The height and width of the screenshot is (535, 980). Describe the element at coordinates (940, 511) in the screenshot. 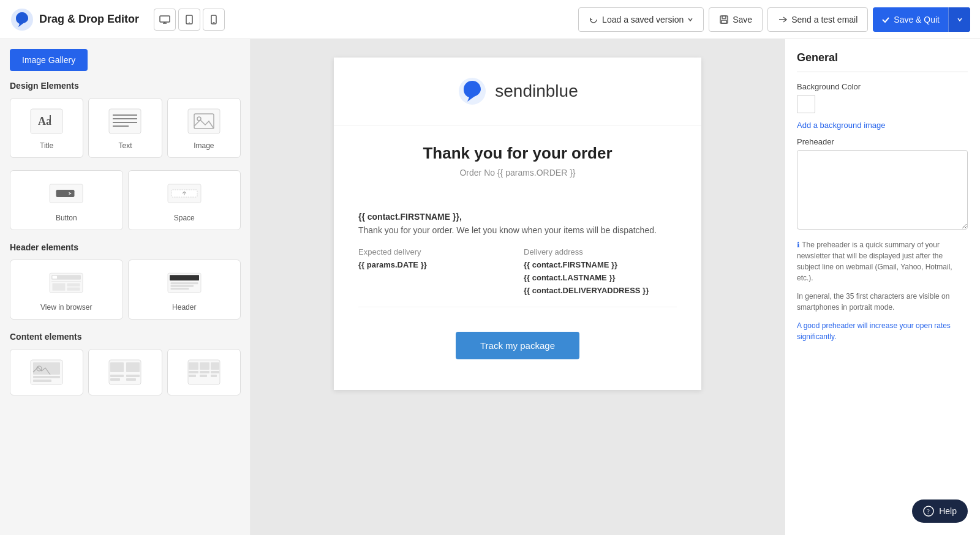

I see `help-button: ? Help` at that location.